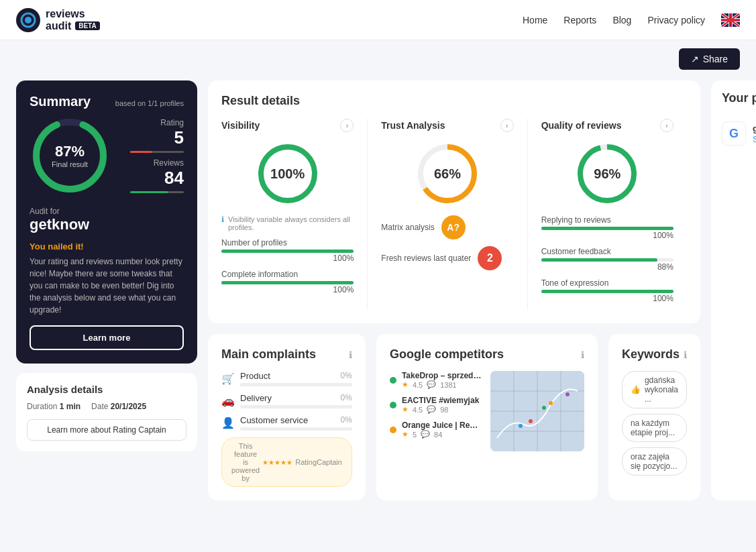  What do you see at coordinates (119, 406) in the screenshot?
I see `date-label: Date 20/1/2025` at bounding box center [119, 406].